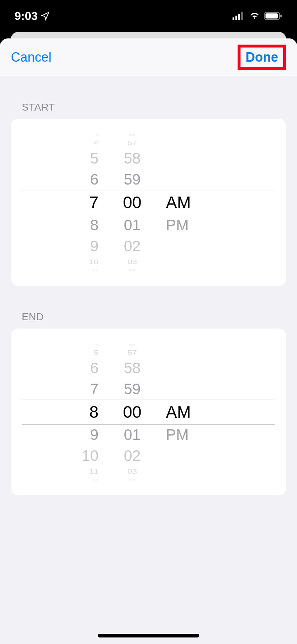 The height and width of the screenshot is (644, 297). What do you see at coordinates (94, 435) in the screenshot?
I see `end-hour-option: 9` at bounding box center [94, 435].